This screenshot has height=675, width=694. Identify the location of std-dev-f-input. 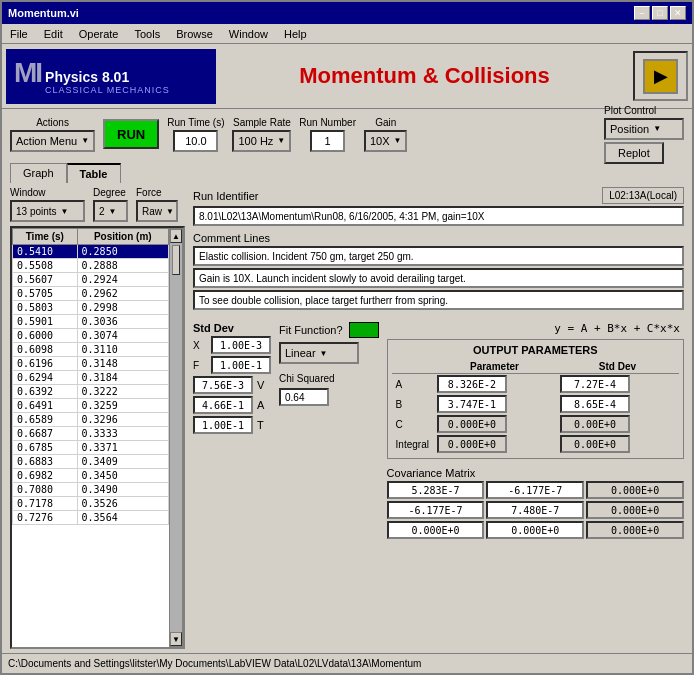
(241, 365).